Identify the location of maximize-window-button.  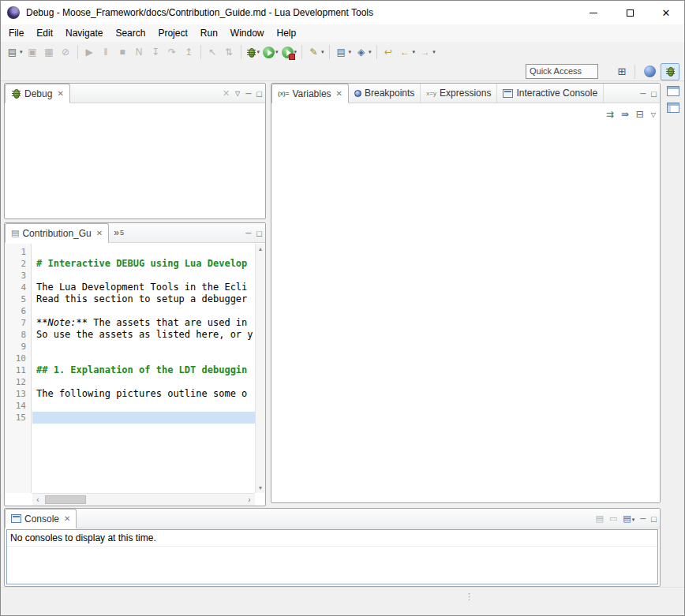
(630, 13).